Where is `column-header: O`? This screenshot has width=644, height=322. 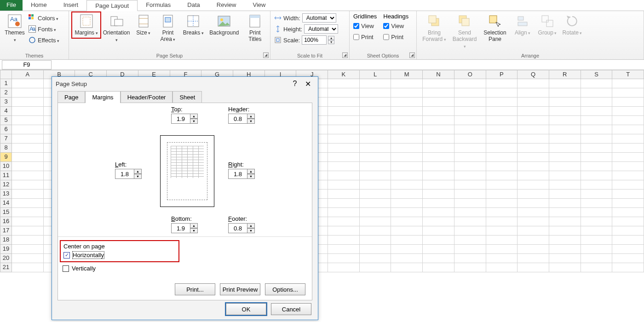 column-header: O is located at coordinates (470, 75).